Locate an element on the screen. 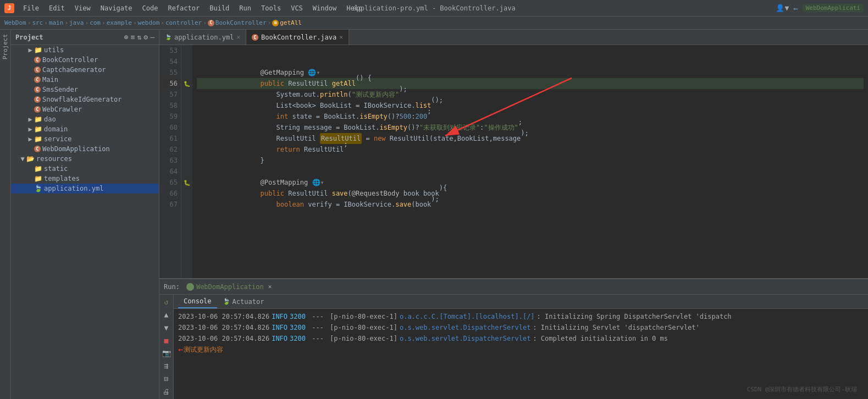 Image resolution: width=868 pixels, height=399 pixels. menu-run: Run is located at coordinates (245, 8).